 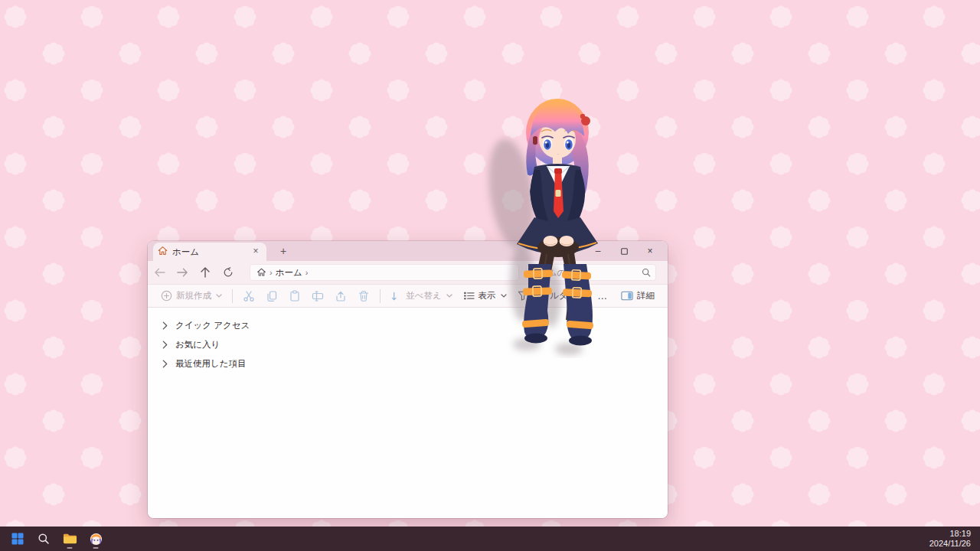 I want to click on mascot-hair-accessory, so click(x=583, y=116).